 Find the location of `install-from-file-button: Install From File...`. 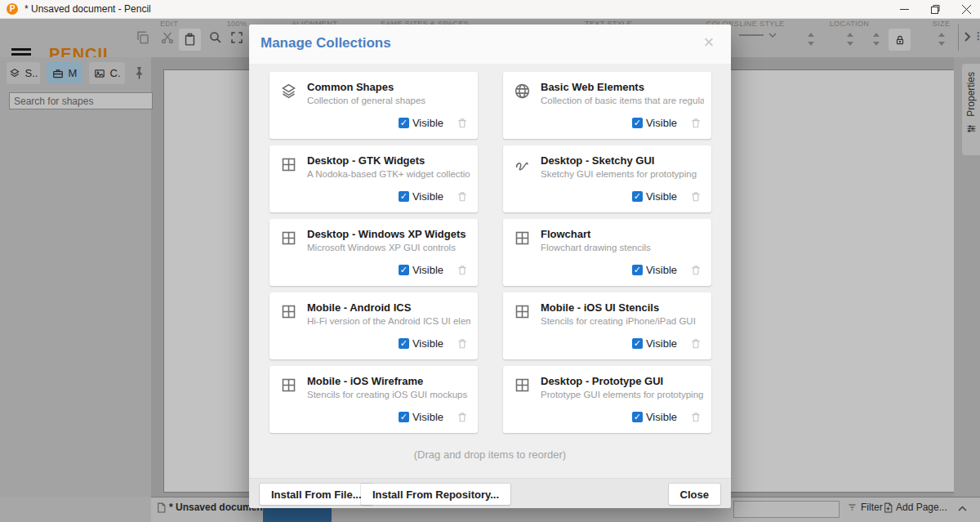

install-from-file-button: Install From File... is located at coordinates (317, 494).